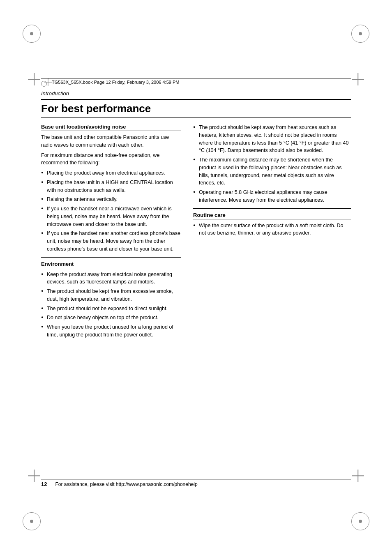 The width and height of the screenshot is (392, 555). I want to click on corner-mark-tr, so click(360, 34).